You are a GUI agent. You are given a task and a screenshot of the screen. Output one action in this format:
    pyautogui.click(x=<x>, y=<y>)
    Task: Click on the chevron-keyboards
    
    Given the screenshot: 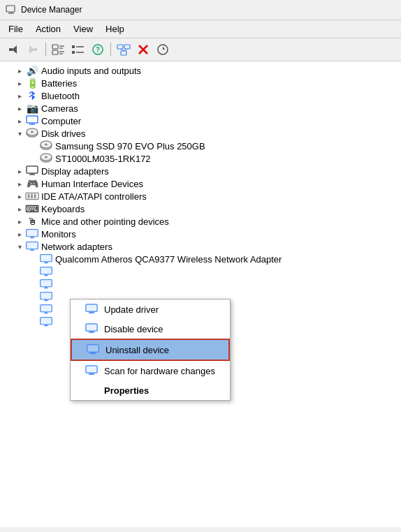 What is the action you would take?
    pyautogui.click(x=20, y=209)
    